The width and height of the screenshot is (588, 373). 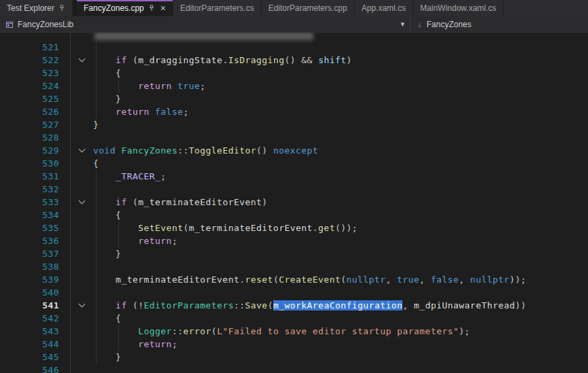 I want to click on line-number: 525, so click(x=35, y=99).